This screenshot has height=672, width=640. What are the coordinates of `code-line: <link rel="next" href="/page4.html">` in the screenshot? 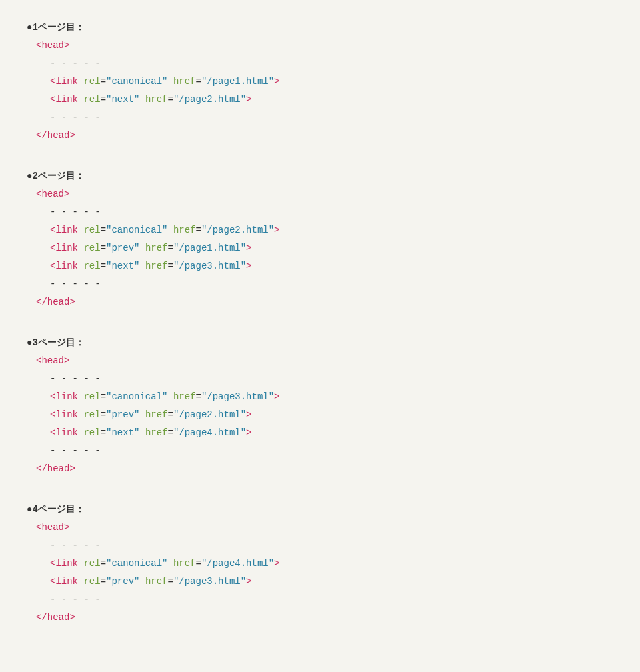 It's located at (320, 433).